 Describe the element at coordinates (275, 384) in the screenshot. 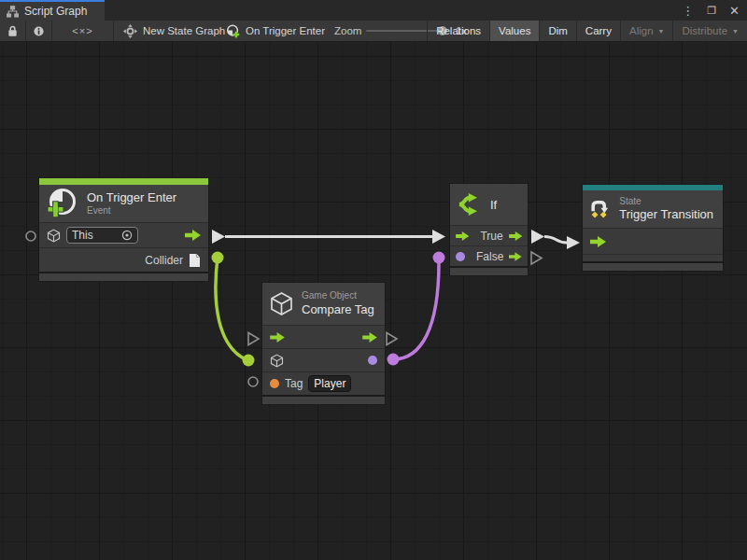

I see `string-in-port` at that location.